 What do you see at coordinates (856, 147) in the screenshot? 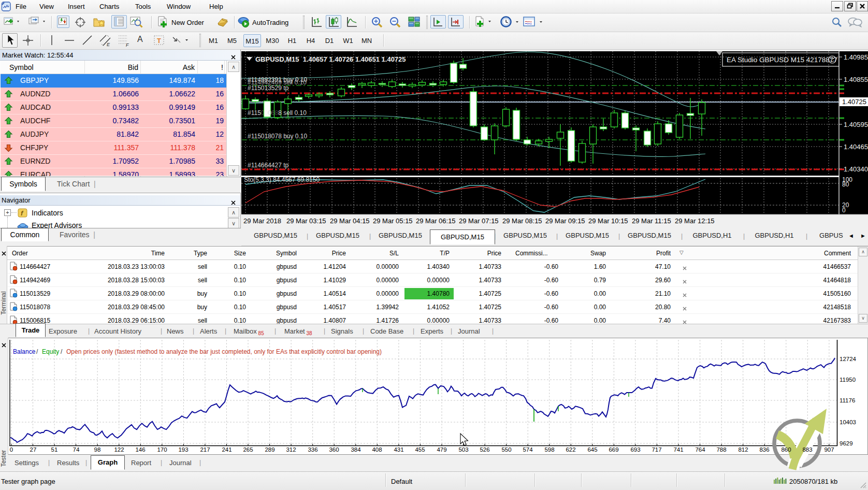
I see `svg-text: 1.40465` at bounding box center [856, 147].